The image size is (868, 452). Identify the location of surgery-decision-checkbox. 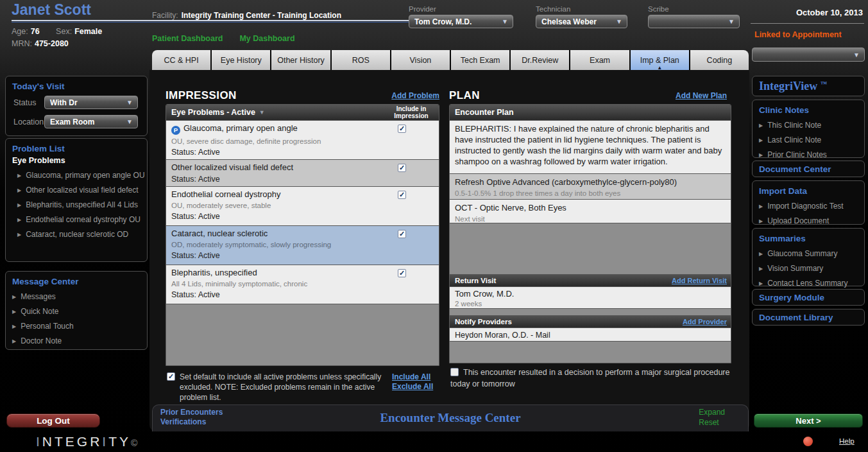
(454, 372).